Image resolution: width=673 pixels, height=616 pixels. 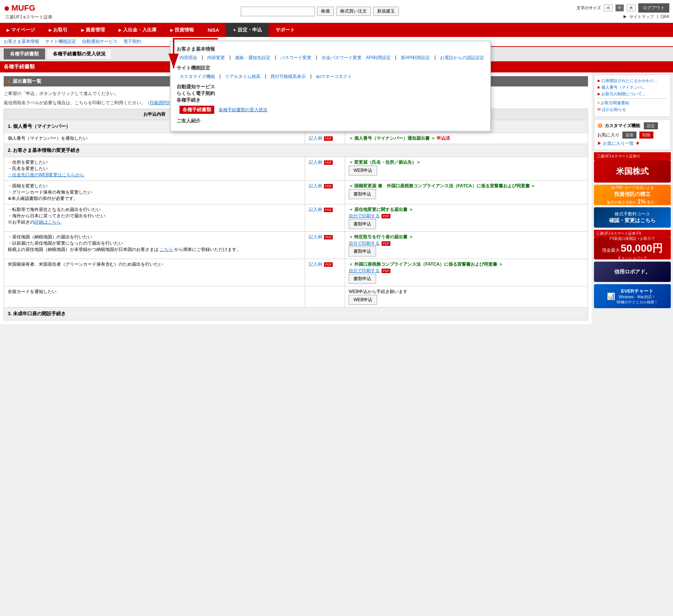 I want to click on sitemap-link: サイトマップ, so click(x=642, y=17).